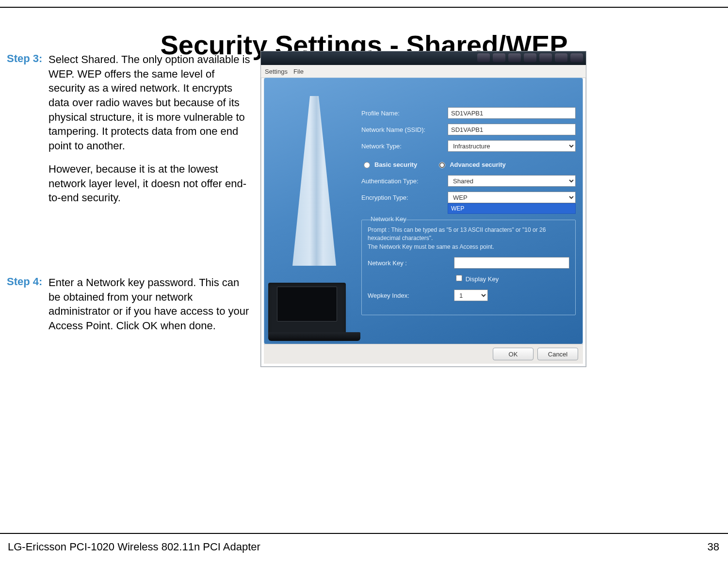  What do you see at coordinates (469, 211) in the screenshot?
I see `form-area: Profile Name: Network Name (SSID): Netwo…` at bounding box center [469, 211].